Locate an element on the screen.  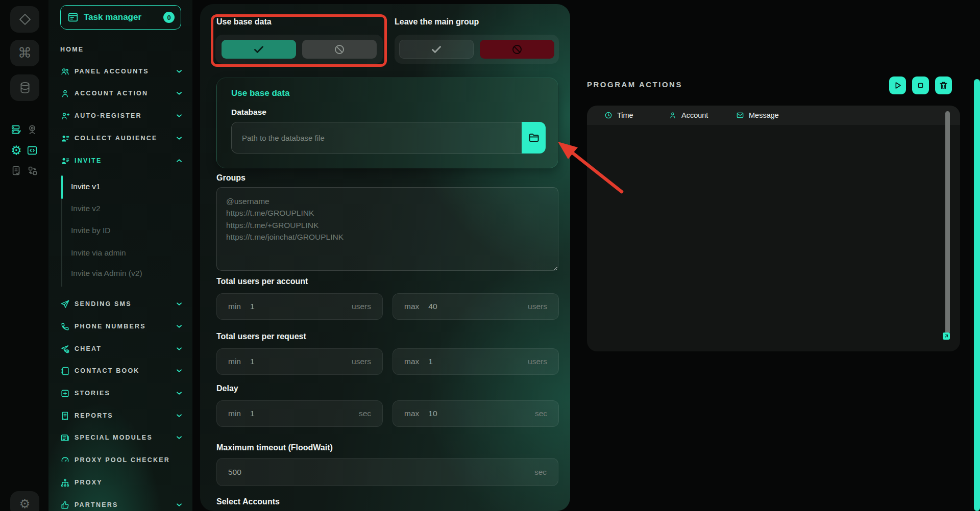
leave-group-no-button is located at coordinates (517, 49).